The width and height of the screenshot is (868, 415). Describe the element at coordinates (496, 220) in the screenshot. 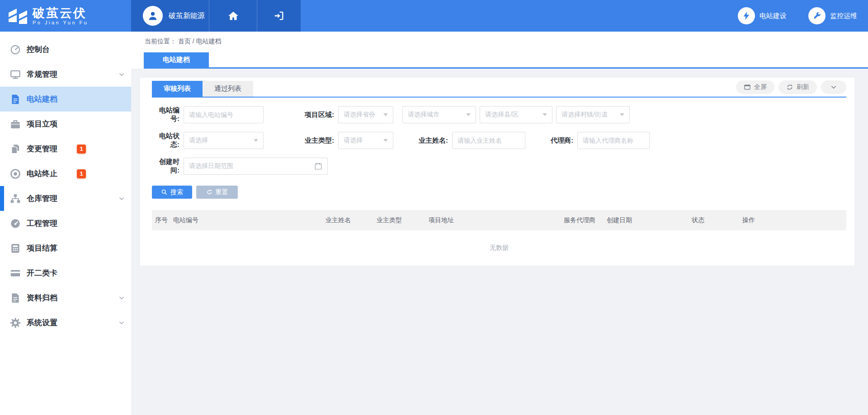

I see `col-project-address: 项目地址` at that location.